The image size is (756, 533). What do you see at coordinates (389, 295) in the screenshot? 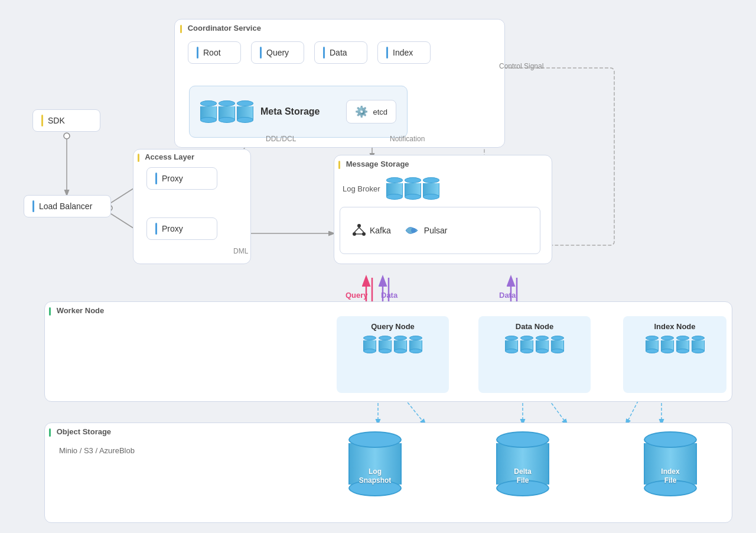
I see `data-arrow-label1: Data` at bounding box center [389, 295].